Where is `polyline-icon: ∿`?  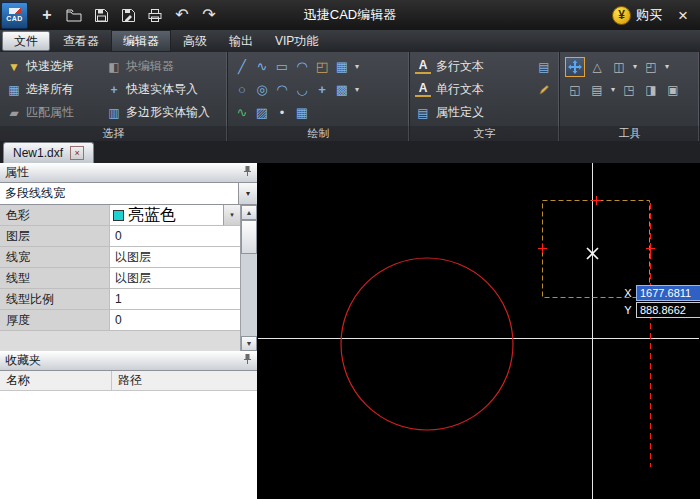
polyline-icon: ∿ is located at coordinates (262, 66).